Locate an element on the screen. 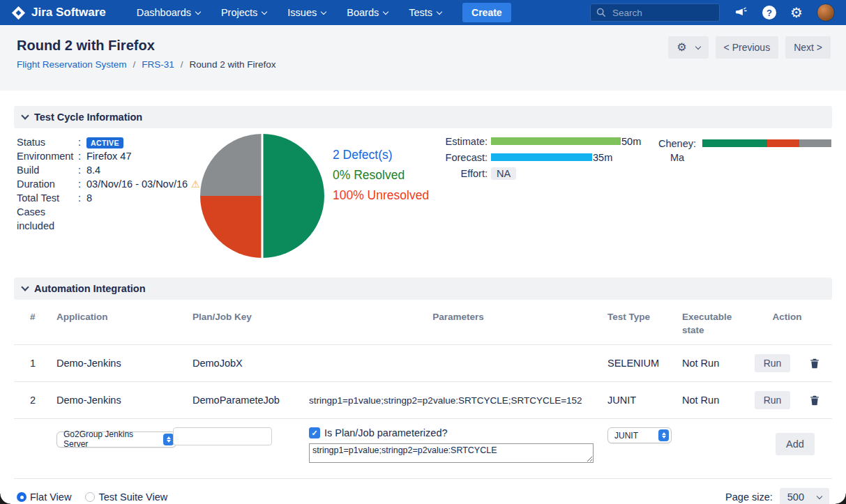 The height and width of the screenshot is (504, 846). defects-summary: 2 Defect(s) 0% Resolved 100% Unresolved is located at coordinates (381, 176).